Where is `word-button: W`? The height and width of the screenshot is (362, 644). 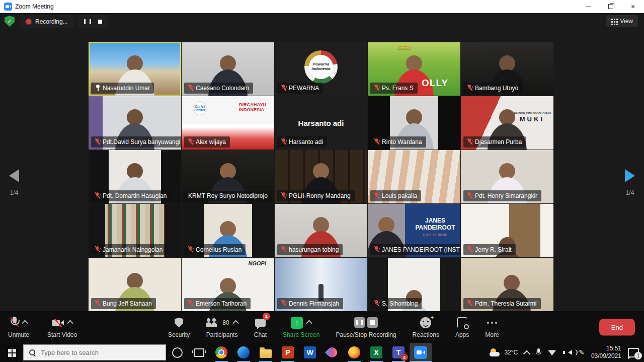 word-button: W is located at coordinates (310, 352).